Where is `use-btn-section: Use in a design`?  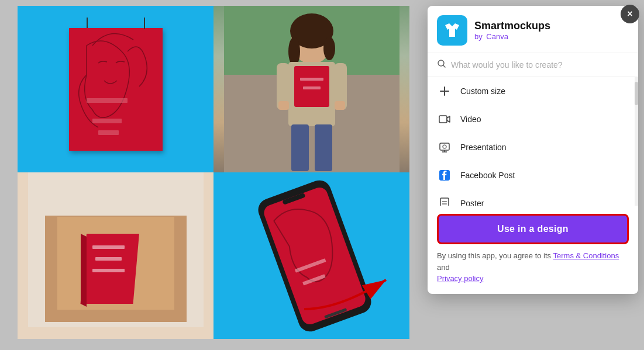 use-btn-section: Use in a design is located at coordinates (533, 225).